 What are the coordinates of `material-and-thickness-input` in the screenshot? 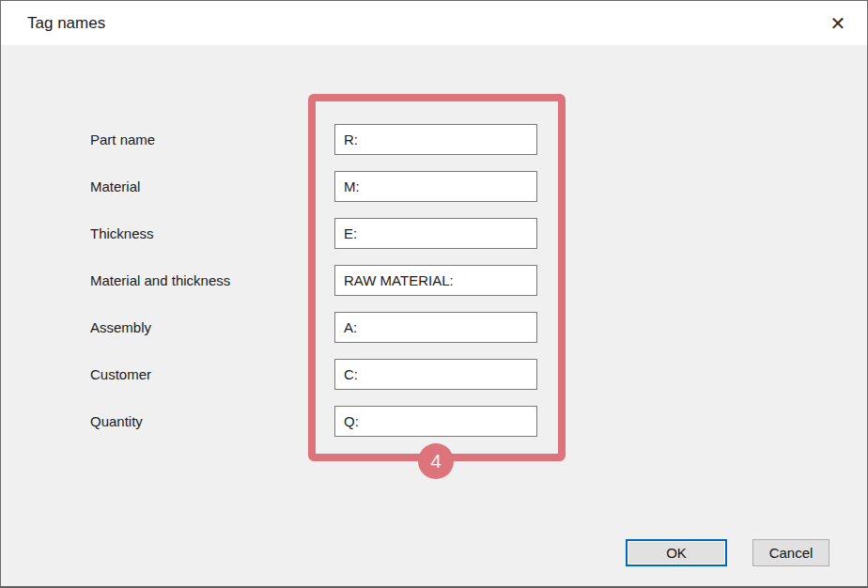 It's located at (436, 280).